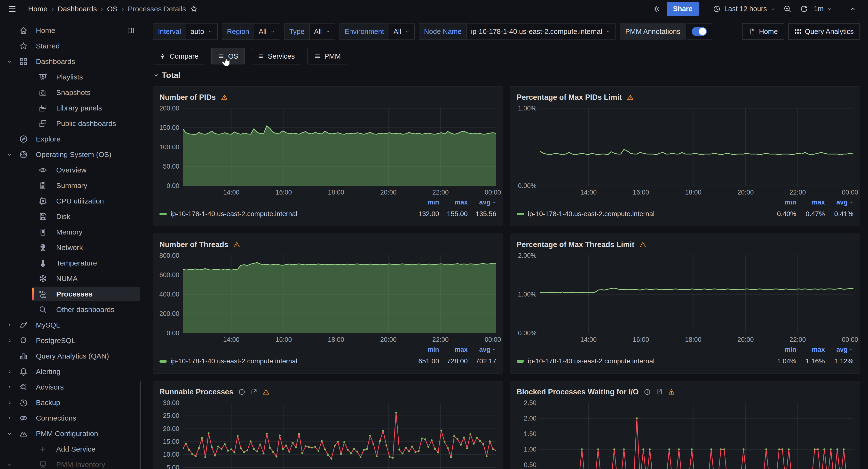 The image size is (868, 469). Describe the element at coordinates (228, 56) in the screenshot. I see `dashboard-link-os-button: OS` at that location.